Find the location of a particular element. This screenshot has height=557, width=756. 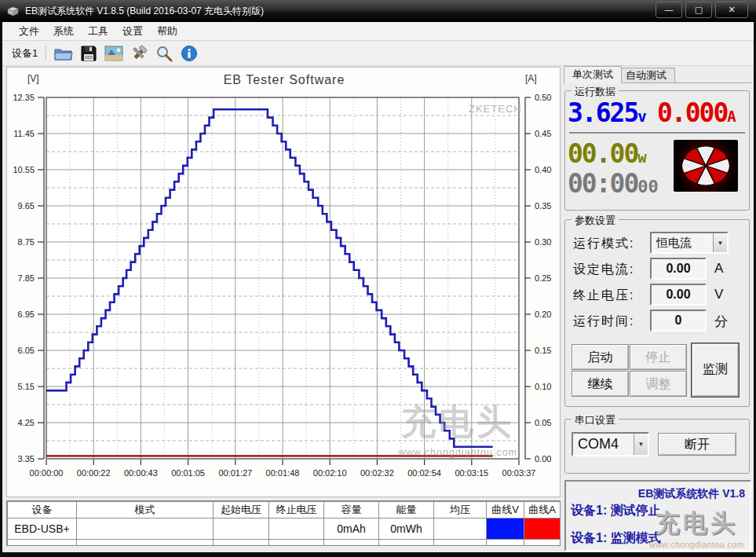

x-tick-label: 00:02:32 is located at coordinates (377, 473).